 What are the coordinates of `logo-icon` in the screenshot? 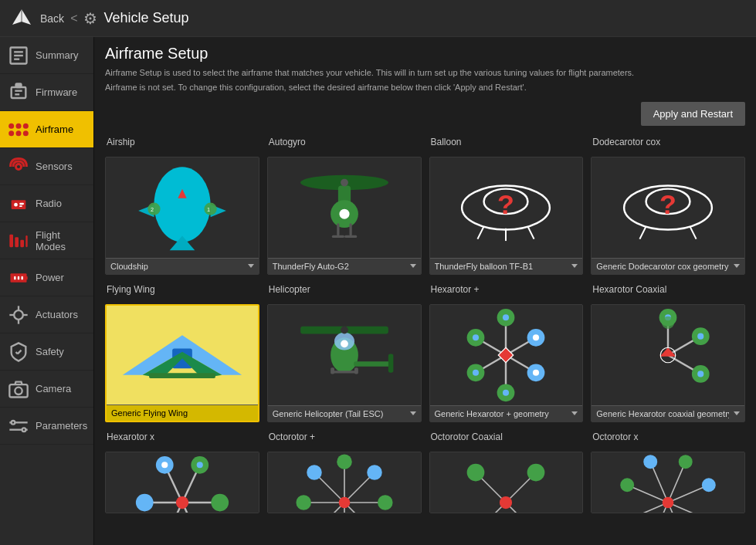 It's located at (22, 19).